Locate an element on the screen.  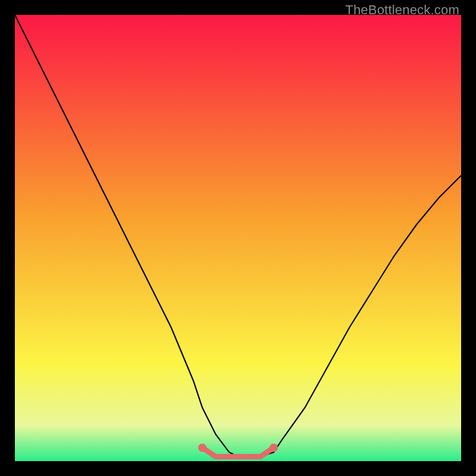
watermark-text: TheBottleneck.com is located at coordinates (402, 10).